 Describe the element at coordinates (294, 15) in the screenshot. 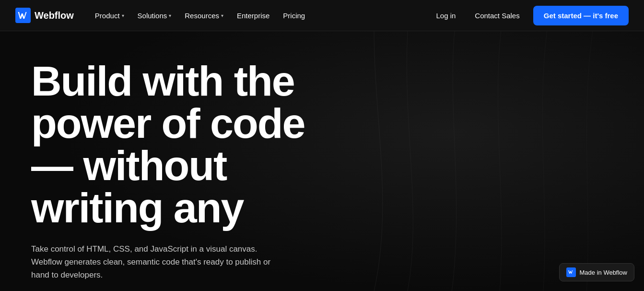

I see `nav-item-pricing: Pricing` at that location.